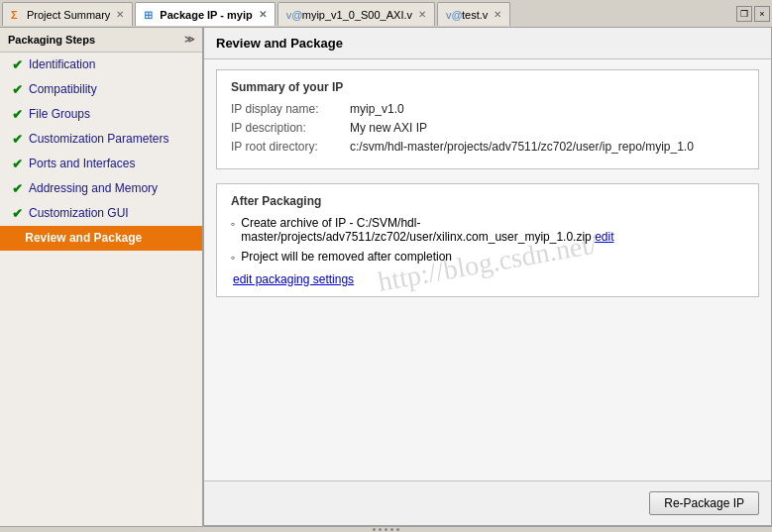 Image resolution: width=772 pixels, height=532 pixels. I want to click on tab-test-v-label: test.v, so click(475, 15).